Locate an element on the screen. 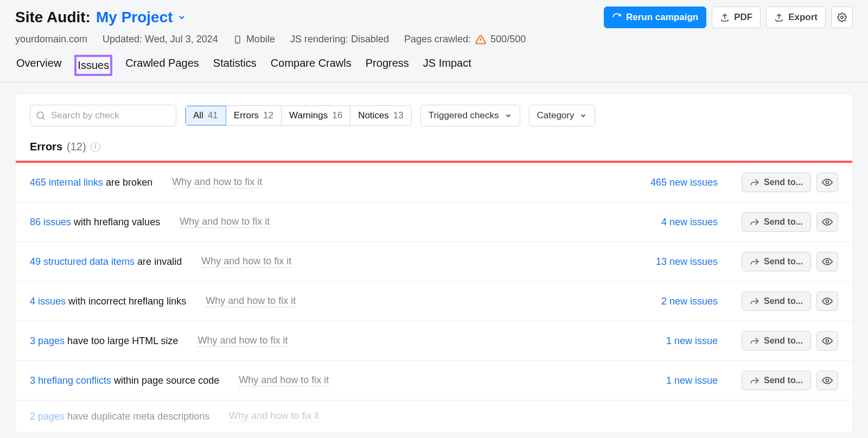 The height and width of the screenshot is (438, 868). gear-icon is located at coordinates (842, 17).